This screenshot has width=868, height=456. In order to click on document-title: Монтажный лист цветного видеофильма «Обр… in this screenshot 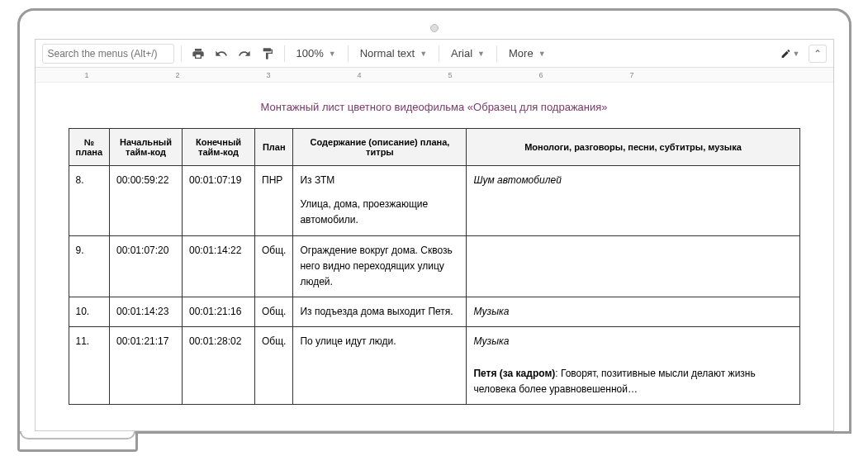, I will do `click(434, 107)`.